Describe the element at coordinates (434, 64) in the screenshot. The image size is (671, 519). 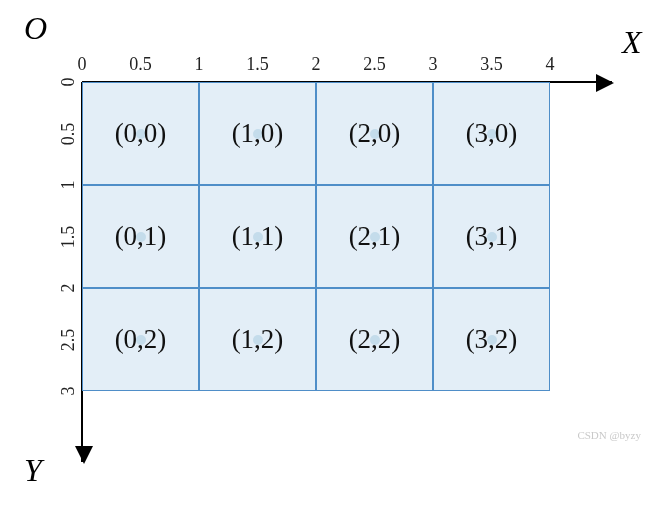
I see `x-tick: 3` at that location.